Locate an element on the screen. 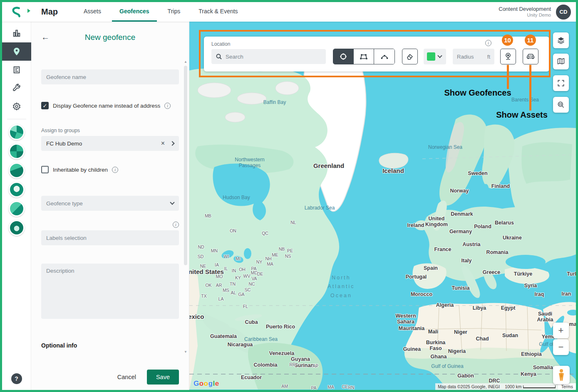 This screenshot has width=578, height=392. eraser-icon is located at coordinates (410, 57).